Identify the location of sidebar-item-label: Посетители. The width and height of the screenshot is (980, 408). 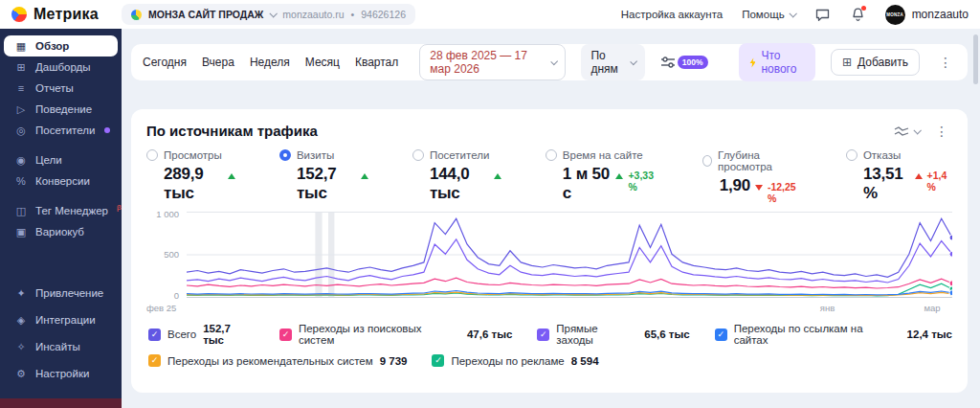
(65, 130).